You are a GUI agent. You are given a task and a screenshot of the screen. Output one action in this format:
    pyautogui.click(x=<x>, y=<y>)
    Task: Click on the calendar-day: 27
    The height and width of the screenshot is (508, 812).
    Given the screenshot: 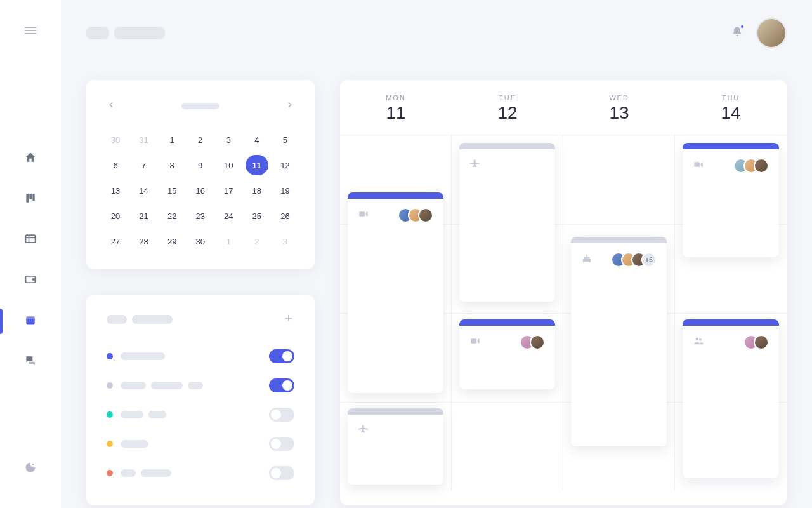 What is the action you would take?
    pyautogui.click(x=115, y=241)
    